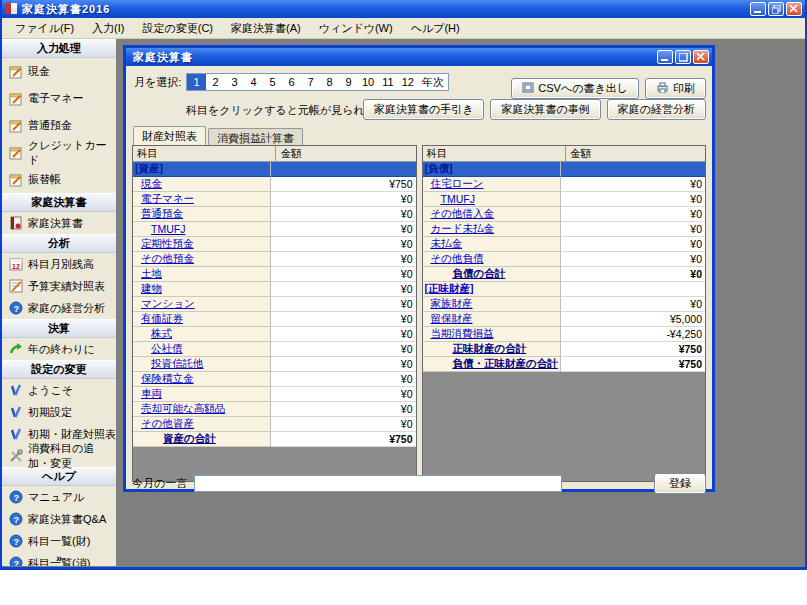  Describe the element at coordinates (676, 88) in the screenshot. I see `print-button: 印刷` at that location.